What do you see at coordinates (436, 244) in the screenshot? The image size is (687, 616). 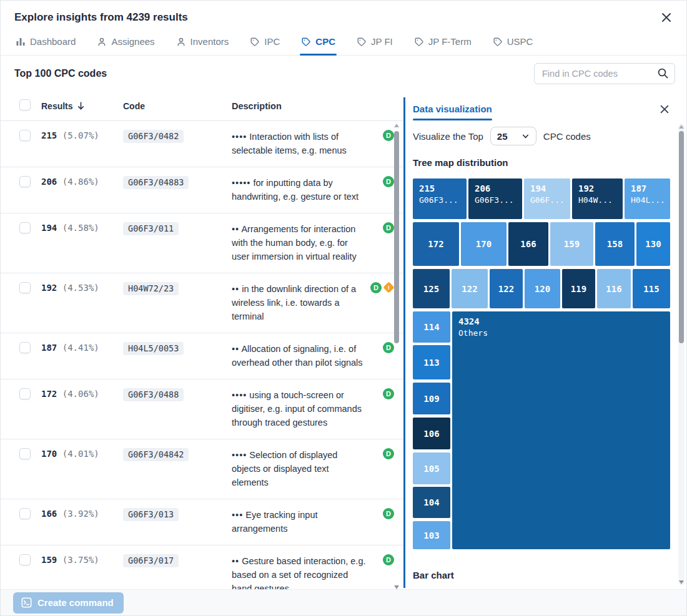 I see `treemap-tile: 172` at bounding box center [436, 244].